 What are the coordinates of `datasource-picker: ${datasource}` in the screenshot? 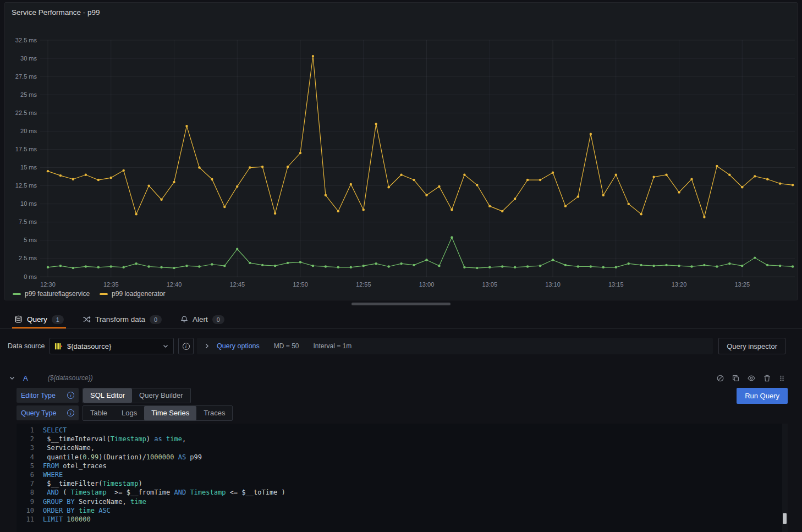 It's located at (112, 346).